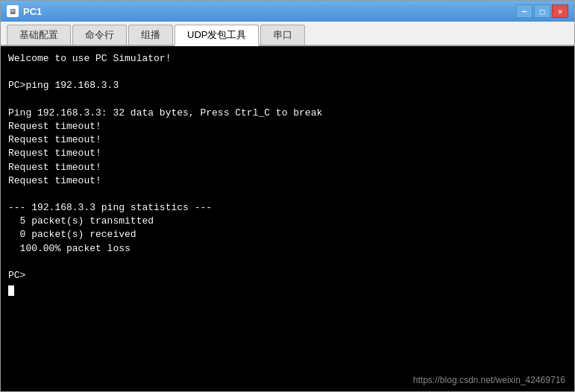  Describe the element at coordinates (216, 36) in the screenshot. I see `tab-udp-tool: UDP发包工具` at that location.